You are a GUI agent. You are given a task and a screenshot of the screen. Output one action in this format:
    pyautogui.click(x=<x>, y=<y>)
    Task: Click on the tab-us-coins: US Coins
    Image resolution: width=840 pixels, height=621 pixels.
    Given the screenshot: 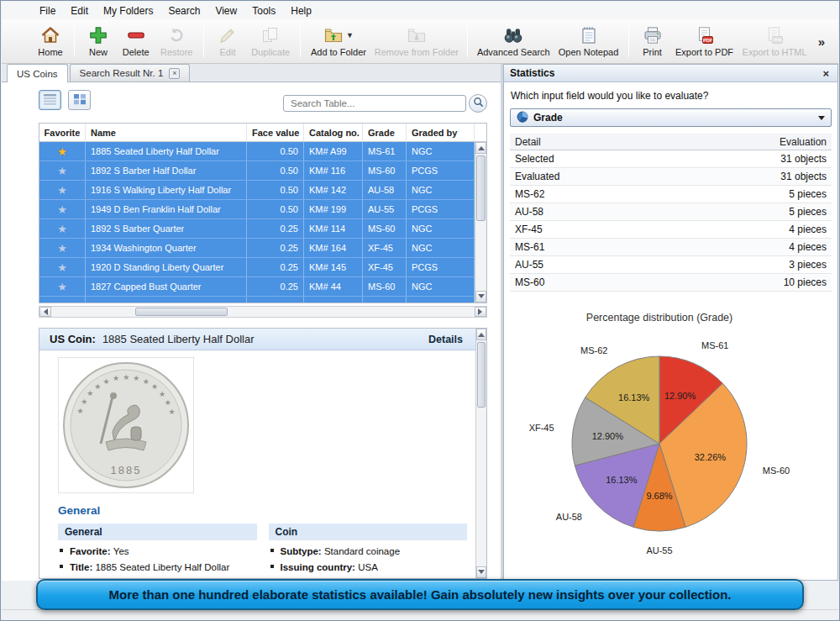 What is the action you would take?
    pyautogui.click(x=37, y=73)
    